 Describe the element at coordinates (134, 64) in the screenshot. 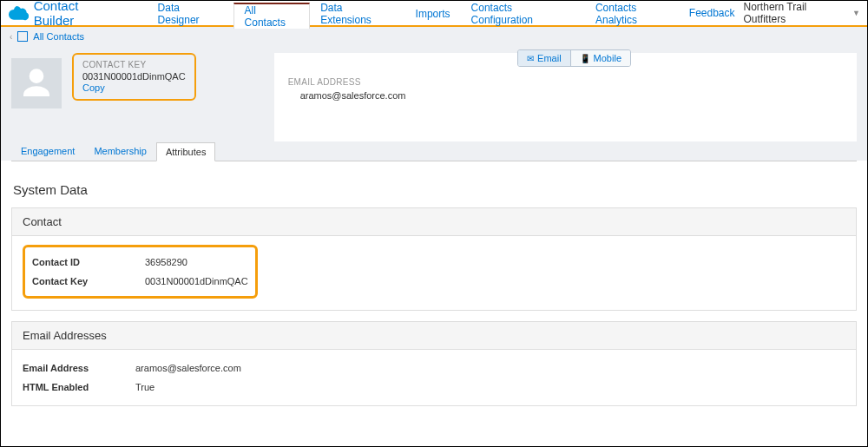

I see `contact-key-label: CONTACT KEY` at that location.